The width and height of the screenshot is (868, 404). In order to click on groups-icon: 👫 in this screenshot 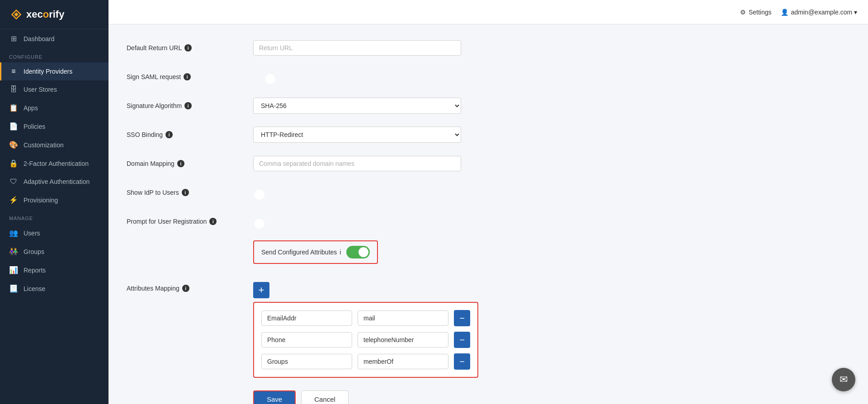, I will do `click(14, 251)`.